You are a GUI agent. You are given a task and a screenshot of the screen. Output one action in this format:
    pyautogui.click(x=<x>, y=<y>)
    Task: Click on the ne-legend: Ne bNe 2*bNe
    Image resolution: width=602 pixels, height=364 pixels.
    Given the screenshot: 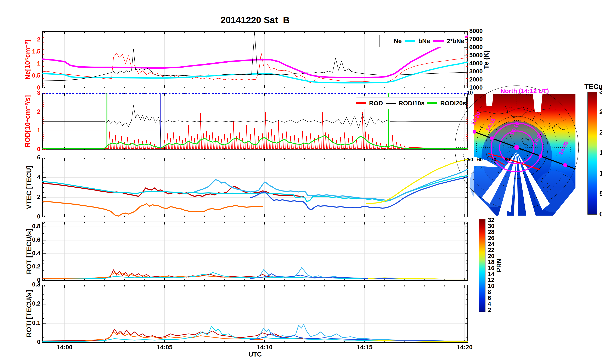 What is the action you would take?
    pyautogui.click(x=422, y=41)
    